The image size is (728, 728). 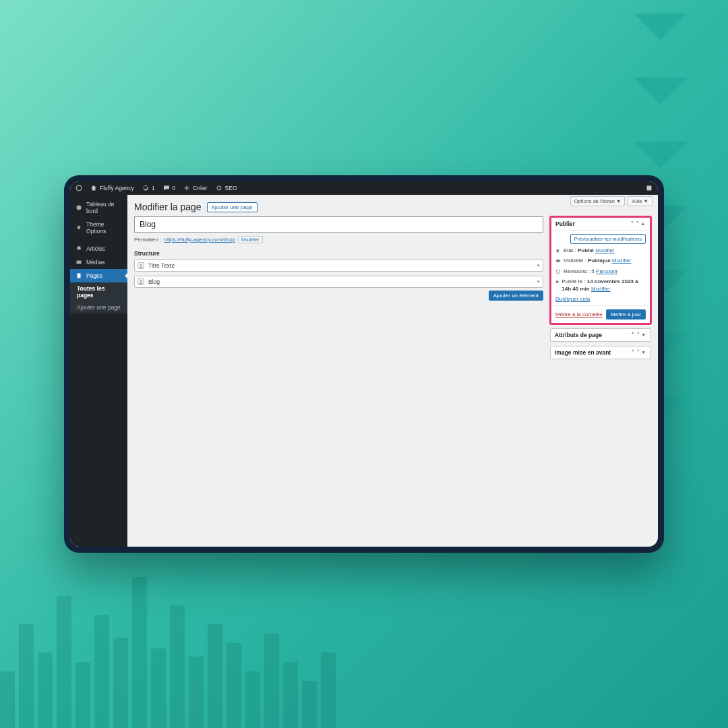 I want to click on page-attributes-box: Attributs de page ˄ ˅ ▾, so click(x=601, y=335).